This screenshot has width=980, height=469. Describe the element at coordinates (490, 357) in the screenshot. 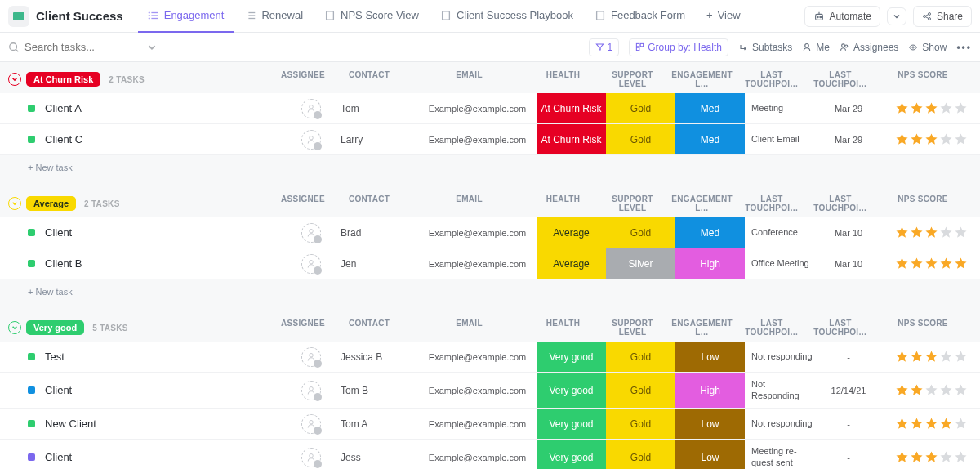

I see `task-row: Test Jessica B Example@example.com Very …` at that location.